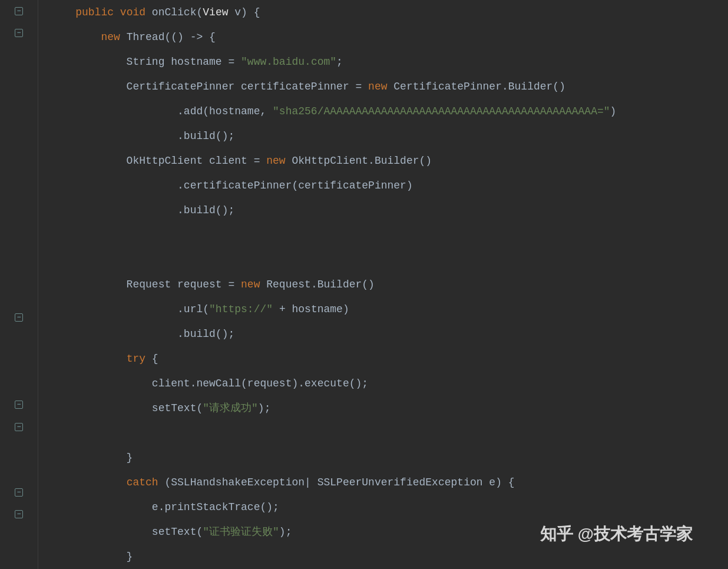  I want to click on code-token: (SSLHandshakeException| SSLPeerUnverifie…, so click(337, 482).